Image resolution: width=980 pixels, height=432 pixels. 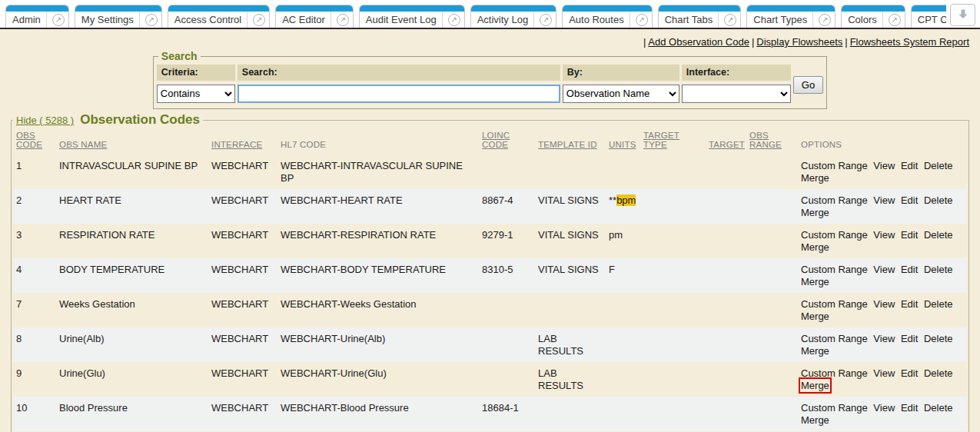 I want to click on flowsheets-system-report-link: Flowsheets System Report, so click(x=910, y=42).